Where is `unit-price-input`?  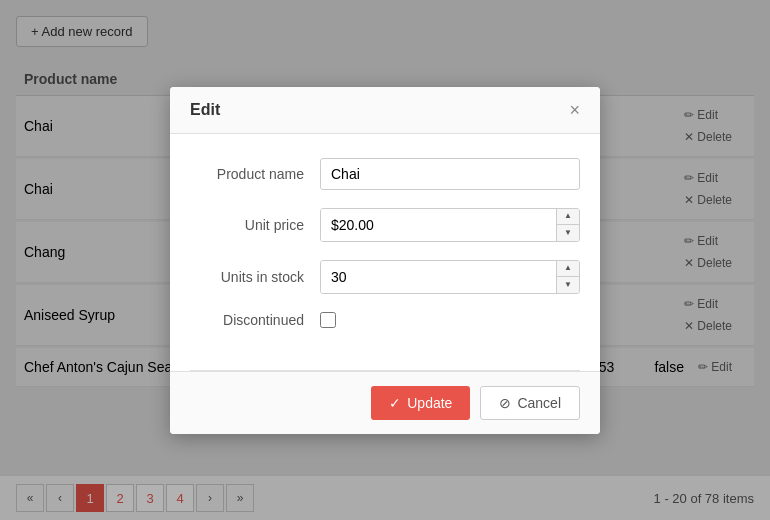
unit-price-input is located at coordinates (438, 225).